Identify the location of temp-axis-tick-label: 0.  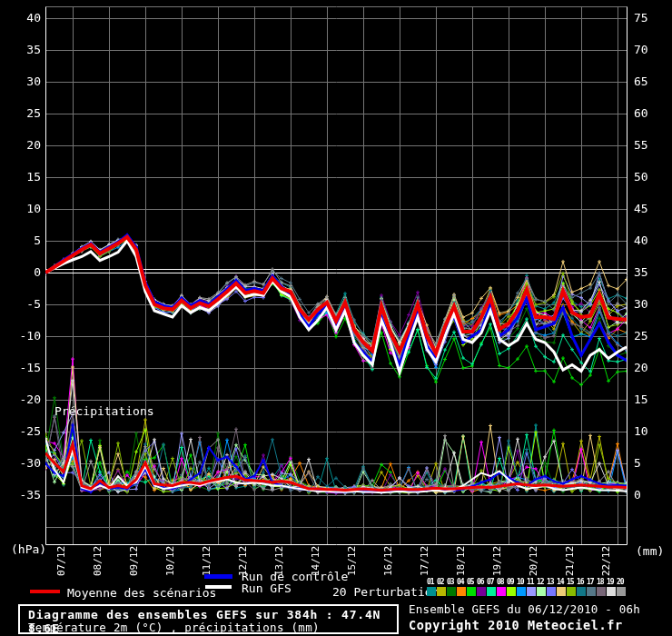
(20, 273).